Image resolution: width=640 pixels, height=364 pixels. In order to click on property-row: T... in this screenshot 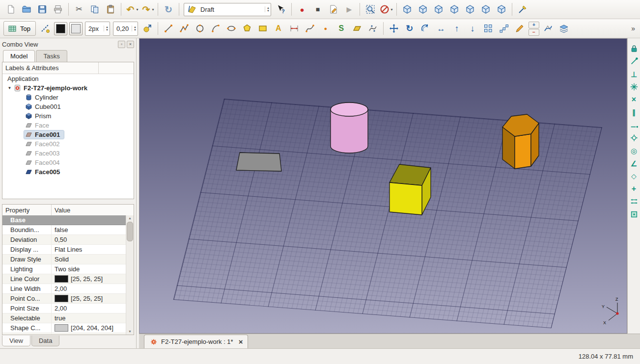, I will do `click(64, 334)`.